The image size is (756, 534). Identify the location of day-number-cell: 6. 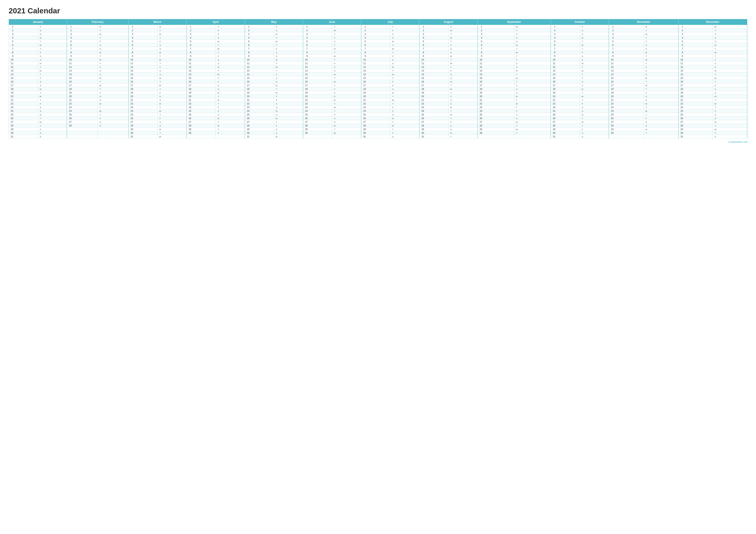
(496, 45).